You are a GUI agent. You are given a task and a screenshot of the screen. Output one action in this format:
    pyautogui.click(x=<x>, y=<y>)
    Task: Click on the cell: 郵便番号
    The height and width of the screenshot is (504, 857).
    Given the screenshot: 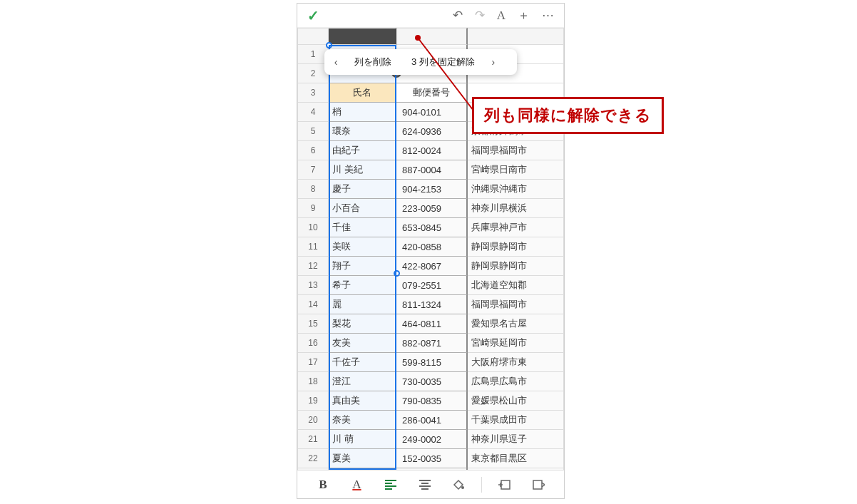 What is the action you would take?
    pyautogui.click(x=432, y=93)
    